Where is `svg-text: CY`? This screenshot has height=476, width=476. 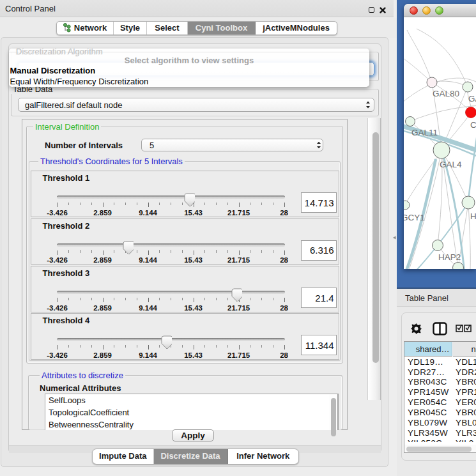
svg-text: CY is located at coordinates (473, 125).